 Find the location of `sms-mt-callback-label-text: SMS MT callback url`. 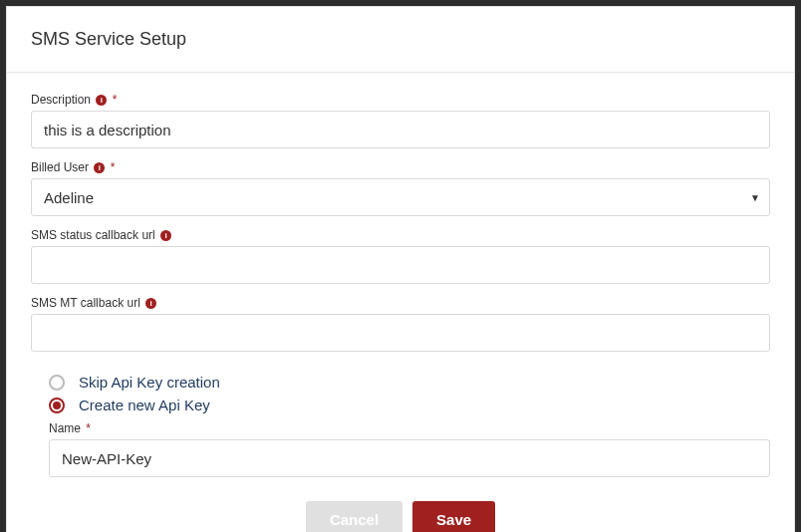

sms-mt-callback-label-text: SMS MT callback url is located at coordinates (86, 303).